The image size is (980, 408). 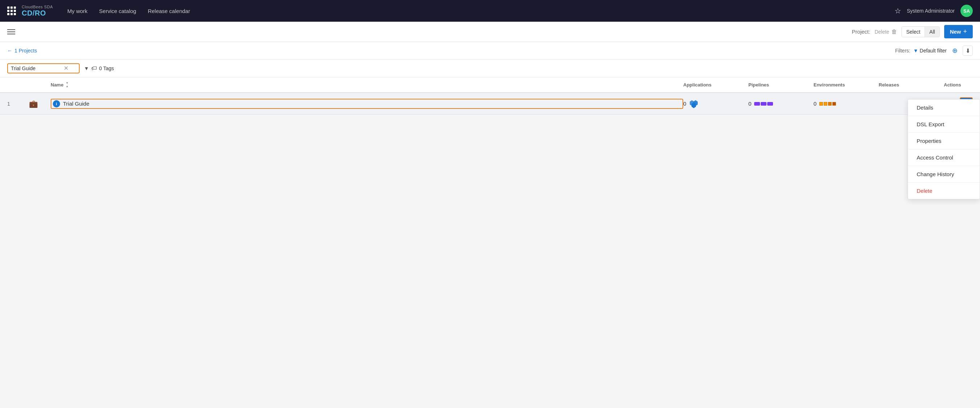 What do you see at coordinates (169, 11) in the screenshot?
I see `nav-release-calendar: Release calendar` at bounding box center [169, 11].